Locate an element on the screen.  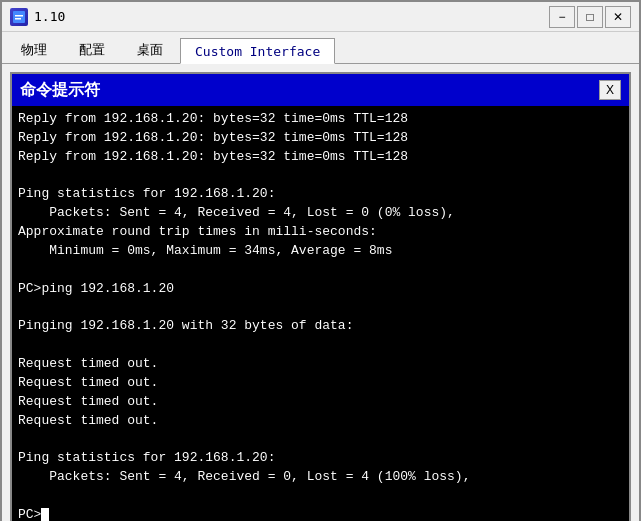
cmd-line: Packets: Sent = 4, Received = 0, Lost = … is located at coordinates (320, 478).